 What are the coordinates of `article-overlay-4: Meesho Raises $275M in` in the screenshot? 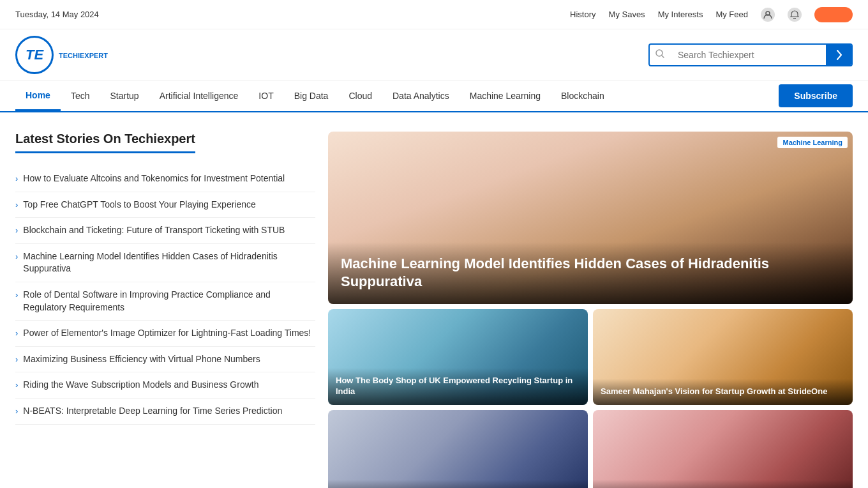 It's located at (722, 484).